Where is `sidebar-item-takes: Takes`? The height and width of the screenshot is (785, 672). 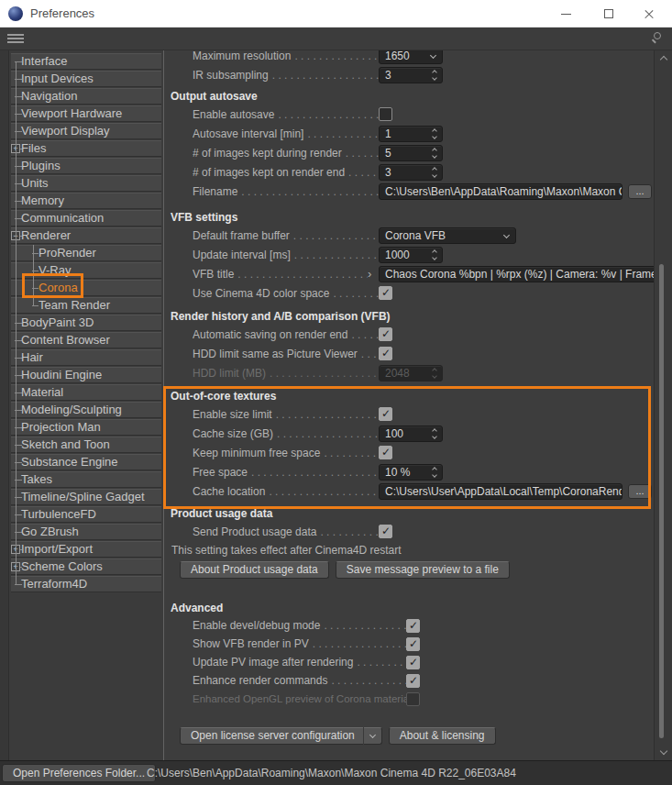 sidebar-item-takes: Takes is located at coordinates (86, 480).